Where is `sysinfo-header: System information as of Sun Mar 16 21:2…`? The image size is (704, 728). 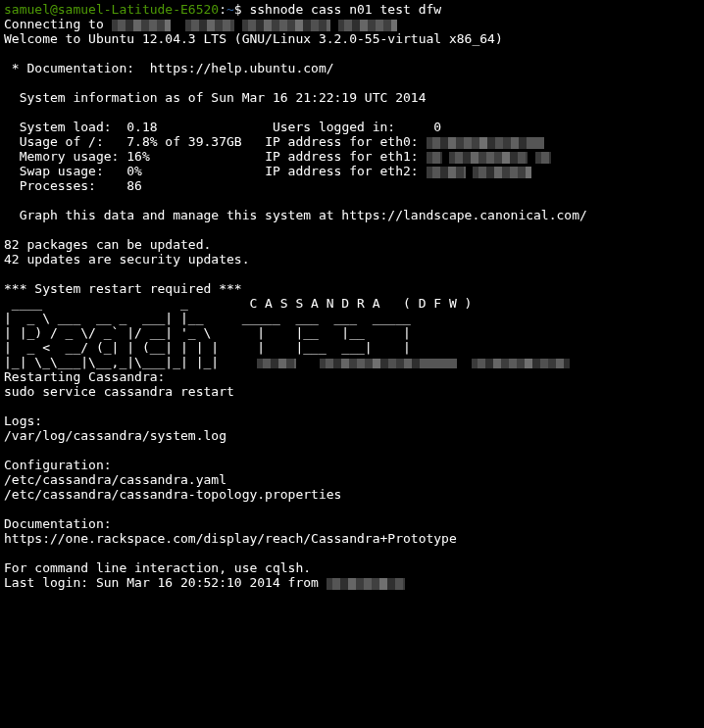 sysinfo-header: System information as of Sun Mar 16 21:2… is located at coordinates (215, 98).